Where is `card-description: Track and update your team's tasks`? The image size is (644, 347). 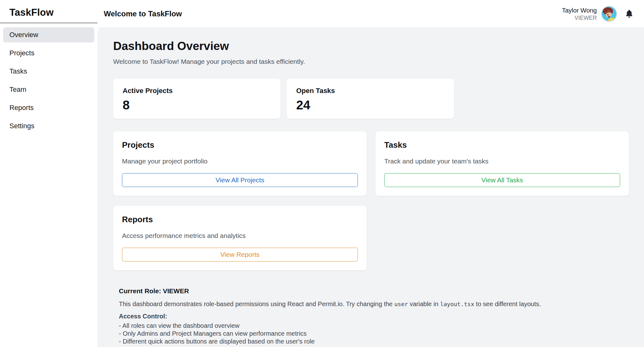 card-description: Track and update your team's tasks is located at coordinates (502, 161).